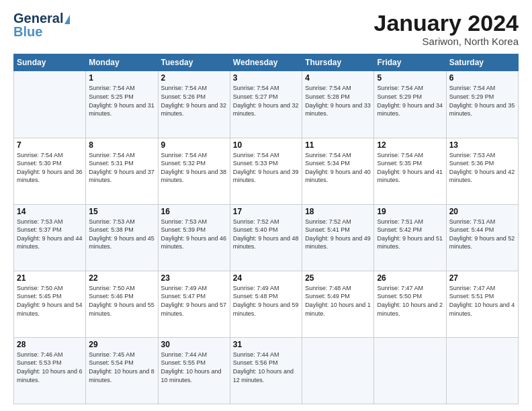 Image resolution: width=532 pixels, height=411 pixels. Describe the element at coordinates (266, 212) in the screenshot. I see `day-number: 17` at that location.